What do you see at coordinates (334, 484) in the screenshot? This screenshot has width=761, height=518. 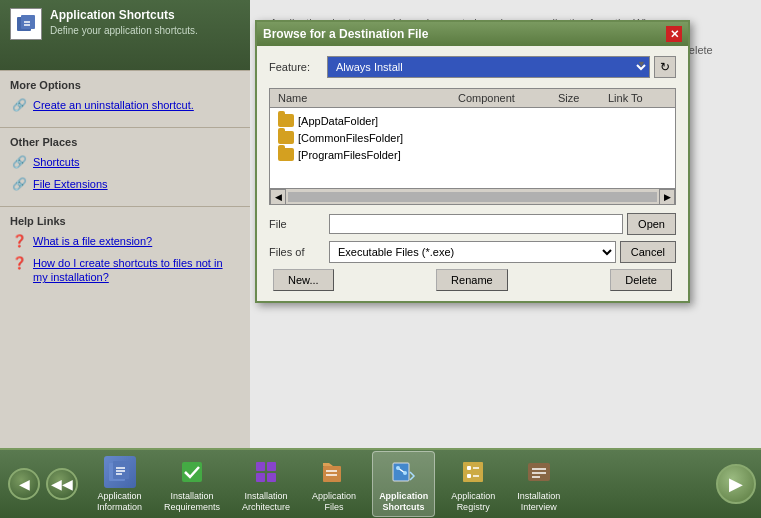 I see `taskbar-item-app-files: ApplicationFiles` at bounding box center [334, 484].